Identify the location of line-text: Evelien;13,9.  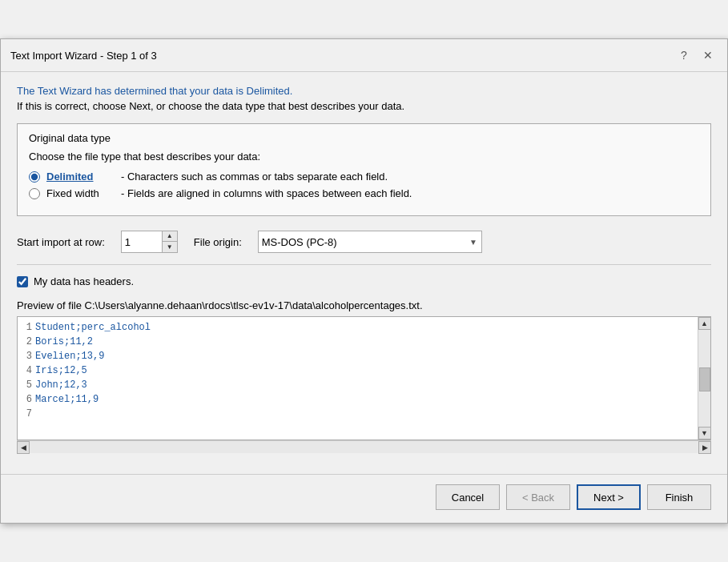
(70, 356).